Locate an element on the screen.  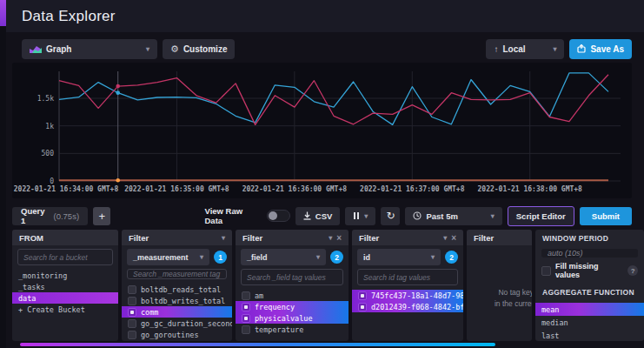
download-icon is located at coordinates (308, 216).